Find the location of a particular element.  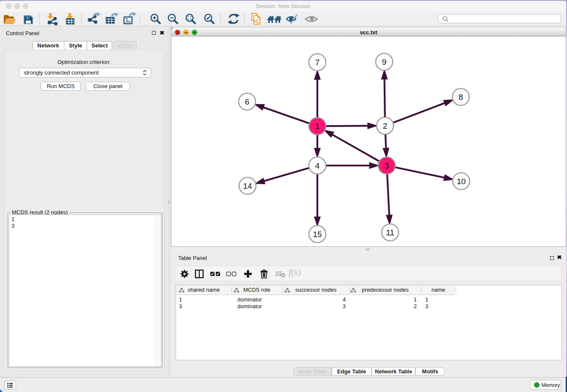

svg-text: 3 is located at coordinates (387, 166).